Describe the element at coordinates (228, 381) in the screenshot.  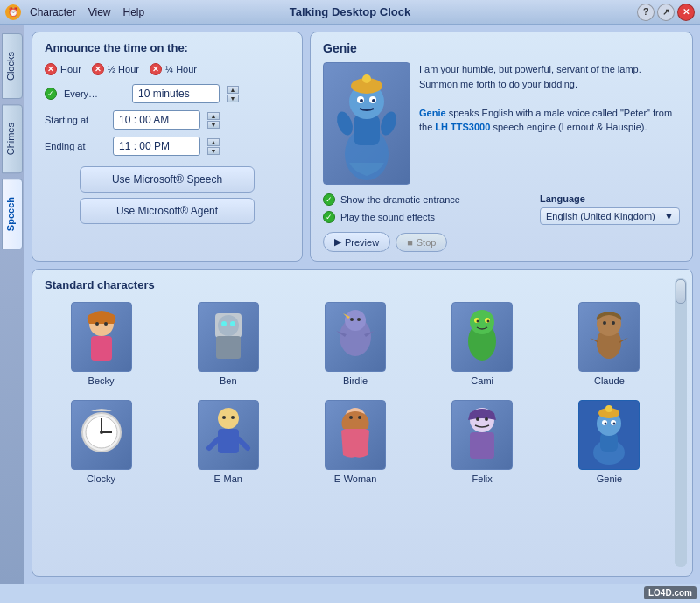
I see `char-name-ben: Ben` at that location.